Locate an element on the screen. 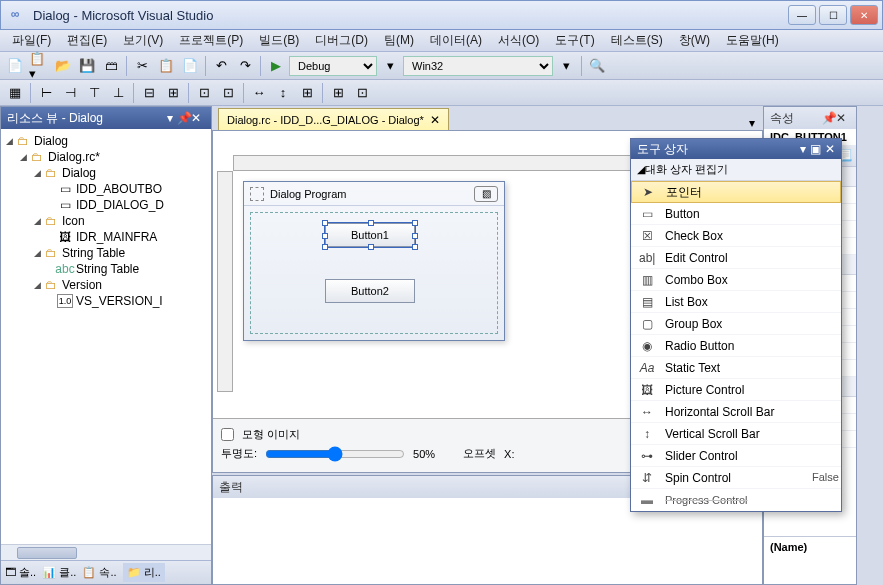 Image resolution: width=883 pixels, height=585 pixels. menu-build: 빌드(B) is located at coordinates (279, 40).